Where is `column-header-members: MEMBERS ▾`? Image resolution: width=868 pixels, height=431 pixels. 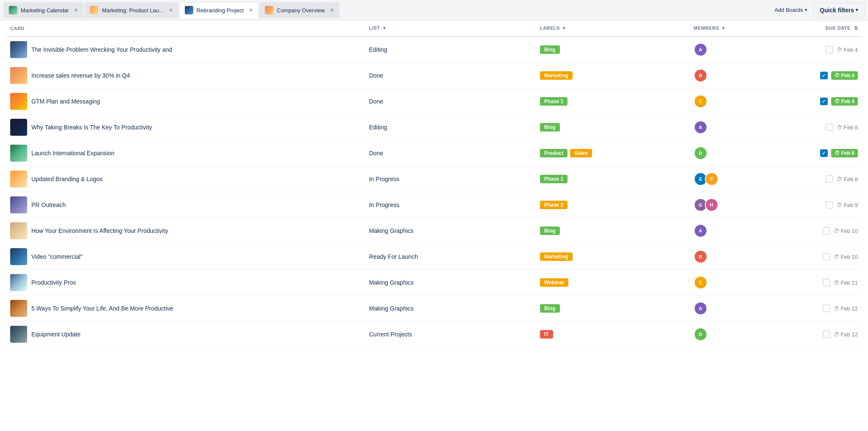 column-header-members: MEMBERS ▾ is located at coordinates (742, 28).